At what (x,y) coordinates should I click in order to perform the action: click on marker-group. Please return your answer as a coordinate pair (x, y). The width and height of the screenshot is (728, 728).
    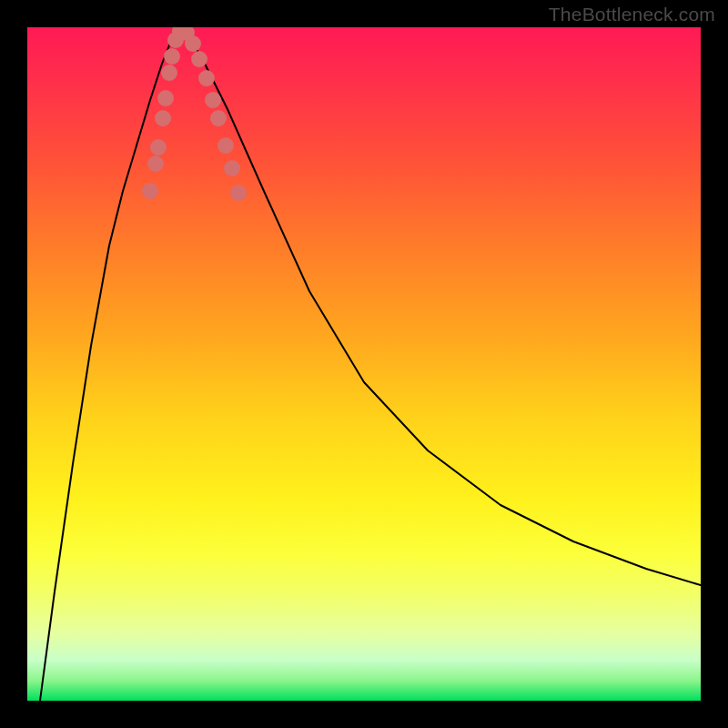
    Looking at the image, I should click on (195, 115).